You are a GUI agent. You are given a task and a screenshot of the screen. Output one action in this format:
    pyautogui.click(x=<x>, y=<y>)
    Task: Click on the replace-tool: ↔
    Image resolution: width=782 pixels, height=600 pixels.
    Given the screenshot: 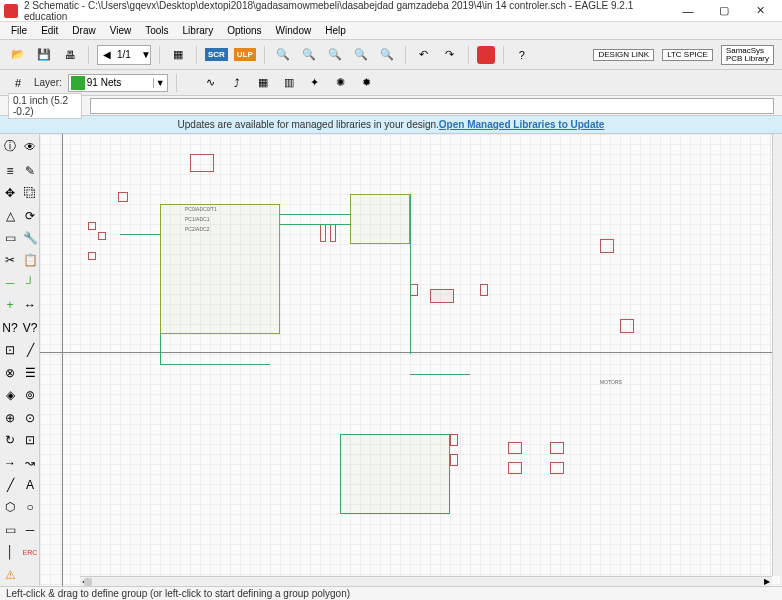 What is the action you would take?
    pyautogui.click(x=30, y=305)
    